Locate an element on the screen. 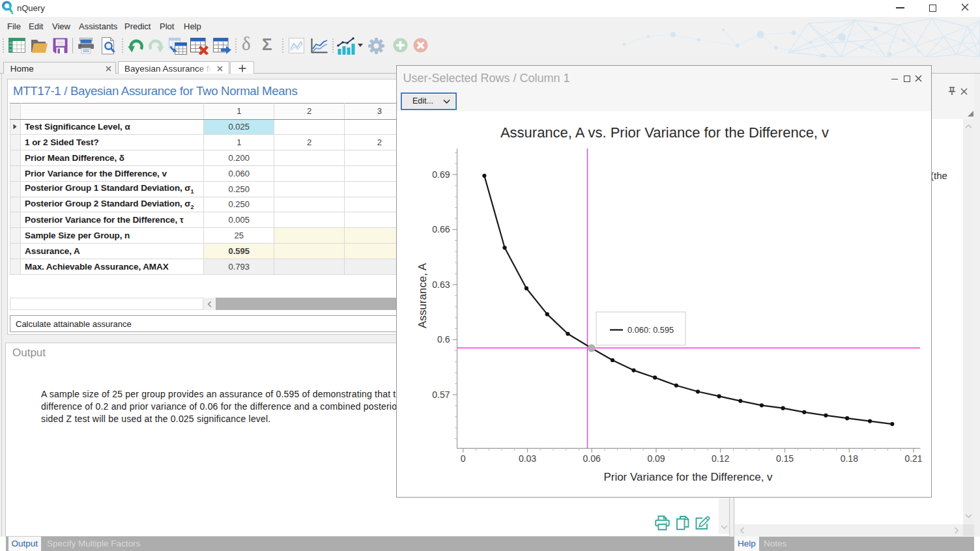  svg-text: 0.12 is located at coordinates (721, 459).